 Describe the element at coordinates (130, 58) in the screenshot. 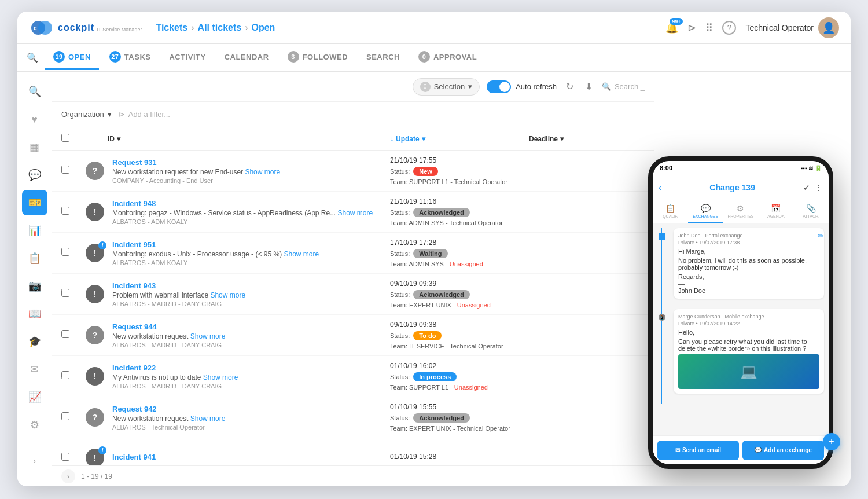

I see `tab-tasks: 27 TASKS` at that location.